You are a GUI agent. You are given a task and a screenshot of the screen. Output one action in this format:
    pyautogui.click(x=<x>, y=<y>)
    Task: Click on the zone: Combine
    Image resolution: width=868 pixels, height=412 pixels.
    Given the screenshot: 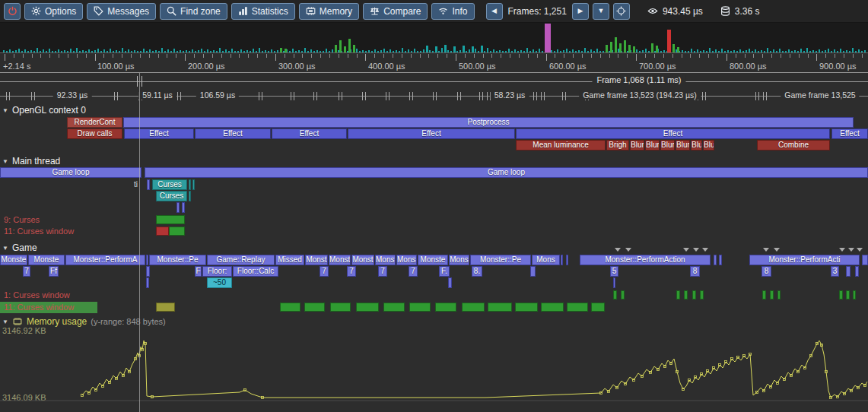 What is the action you would take?
    pyautogui.click(x=793, y=145)
    